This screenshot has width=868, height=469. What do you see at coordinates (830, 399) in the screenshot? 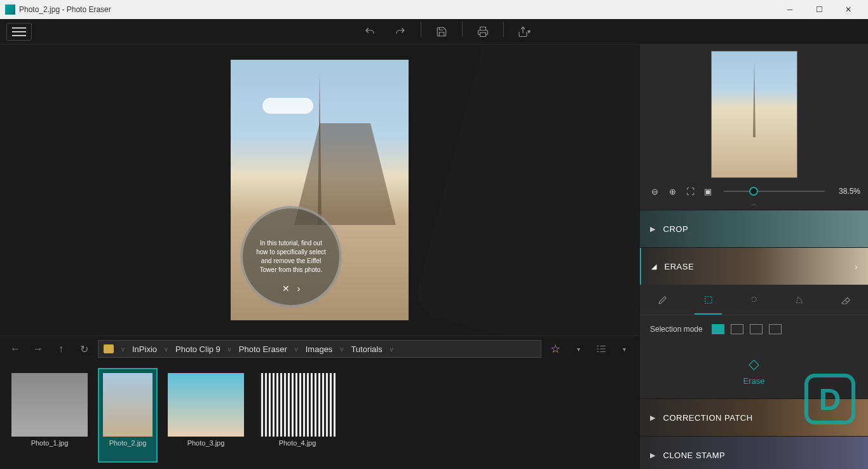
I see `brand-logo: D` at bounding box center [830, 399].